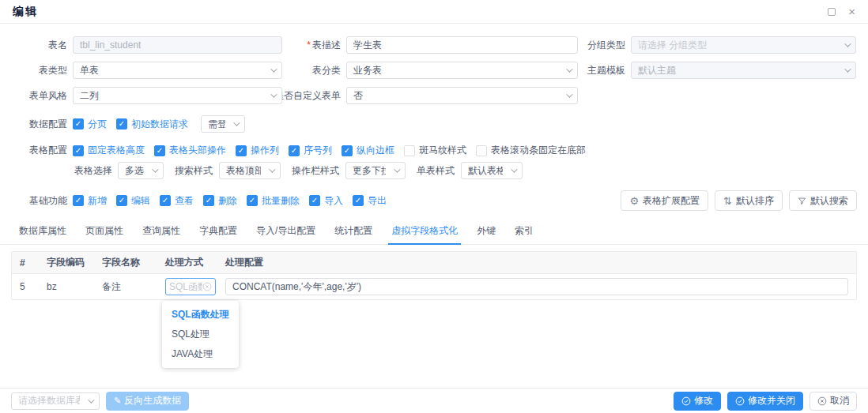 This screenshot has width=868, height=413. I want to click on action-bar-style-label: 操作栏样式, so click(315, 171).